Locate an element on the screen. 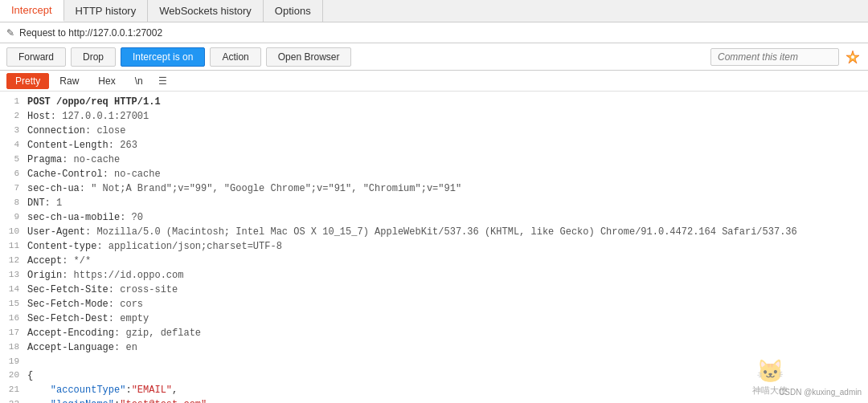 This screenshot has height=403, width=868. table-row: 19 is located at coordinates (434, 361).